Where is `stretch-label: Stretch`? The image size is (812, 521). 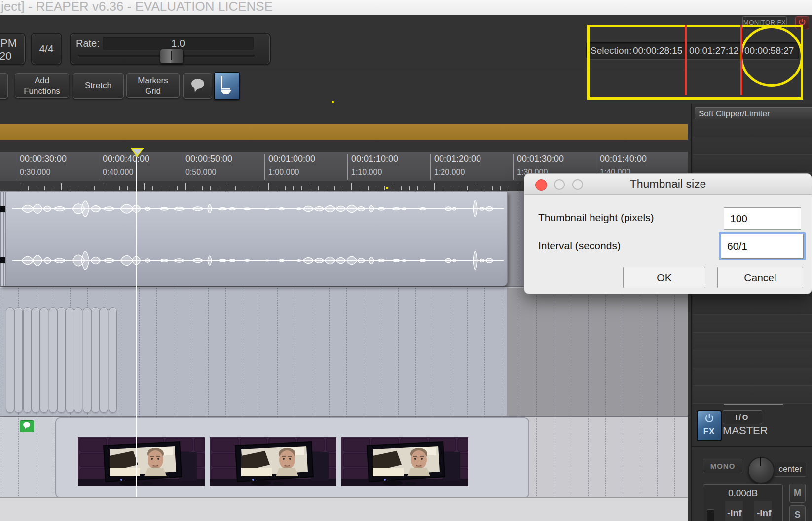
stretch-label: Stretch is located at coordinates (98, 86).